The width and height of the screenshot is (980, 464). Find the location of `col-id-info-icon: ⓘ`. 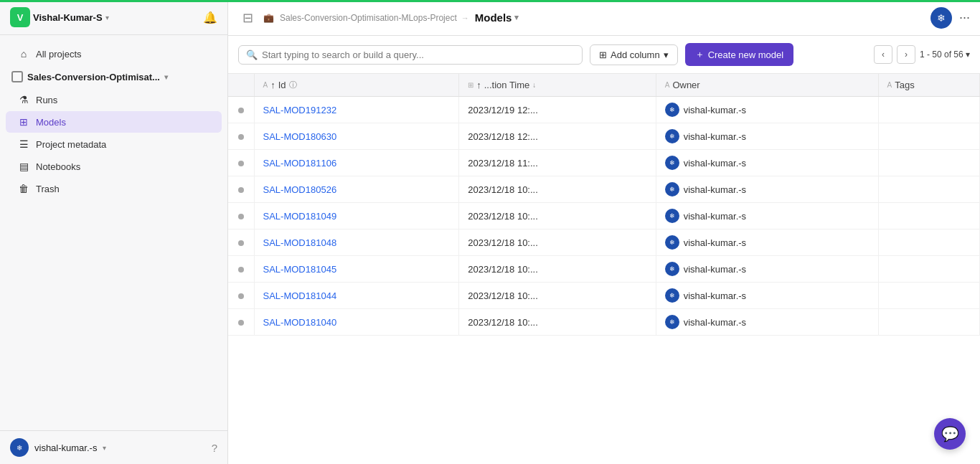

col-id-info-icon: ⓘ is located at coordinates (293, 85).